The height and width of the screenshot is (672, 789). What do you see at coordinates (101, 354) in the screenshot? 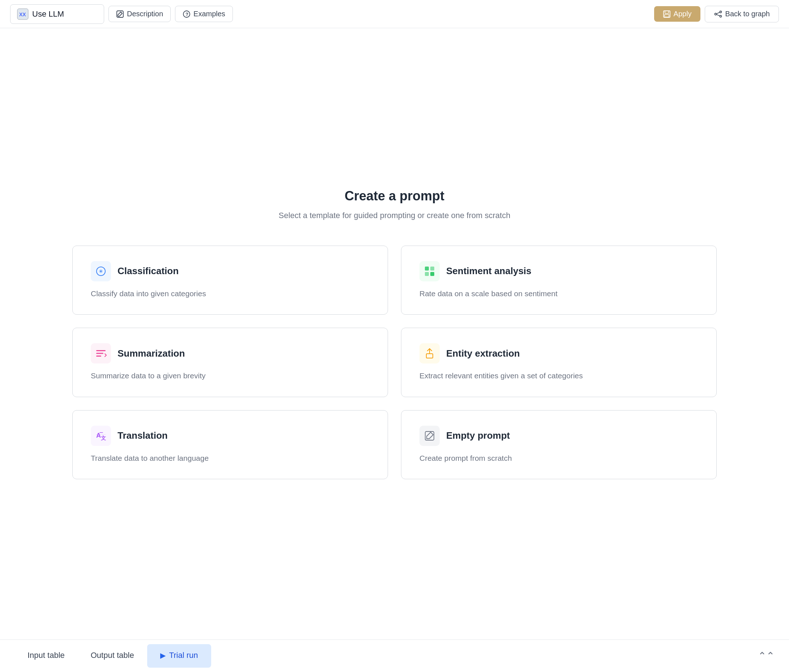
I see `summarization-icon` at bounding box center [101, 354].